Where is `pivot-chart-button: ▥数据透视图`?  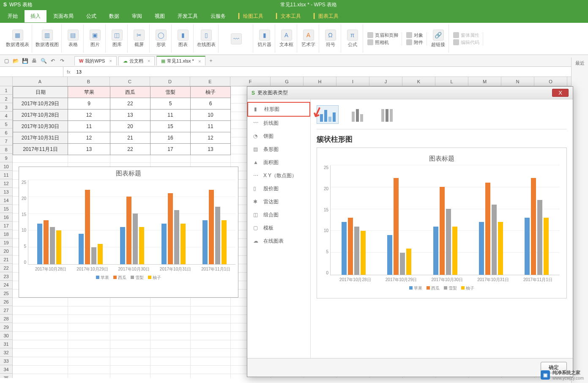
pivot-chart-button: ▥数据透视图 is located at coordinates (47, 39).